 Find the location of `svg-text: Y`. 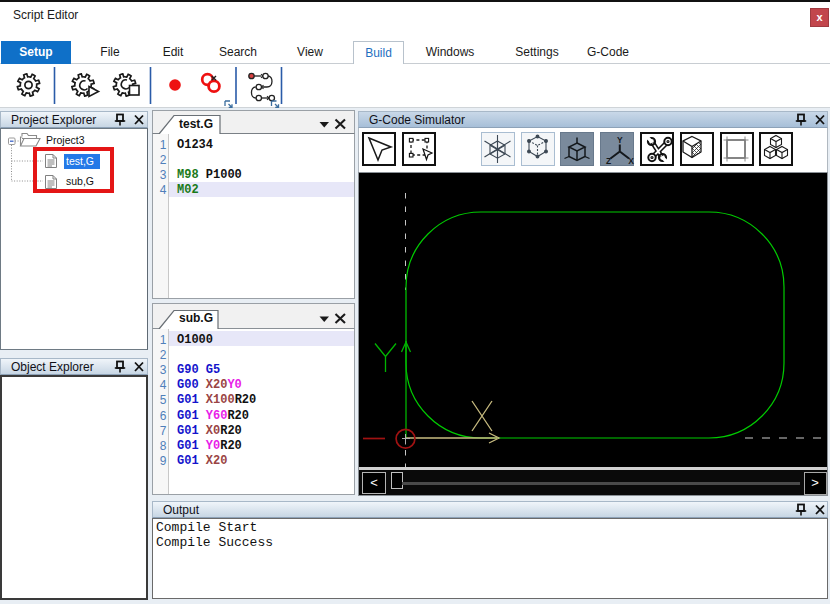

svg-text: Y is located at coordinates (620, 140).